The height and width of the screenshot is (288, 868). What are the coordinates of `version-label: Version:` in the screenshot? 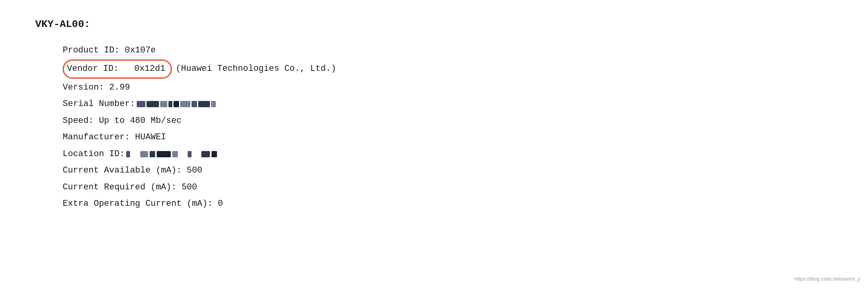 It's located at (83, 88).